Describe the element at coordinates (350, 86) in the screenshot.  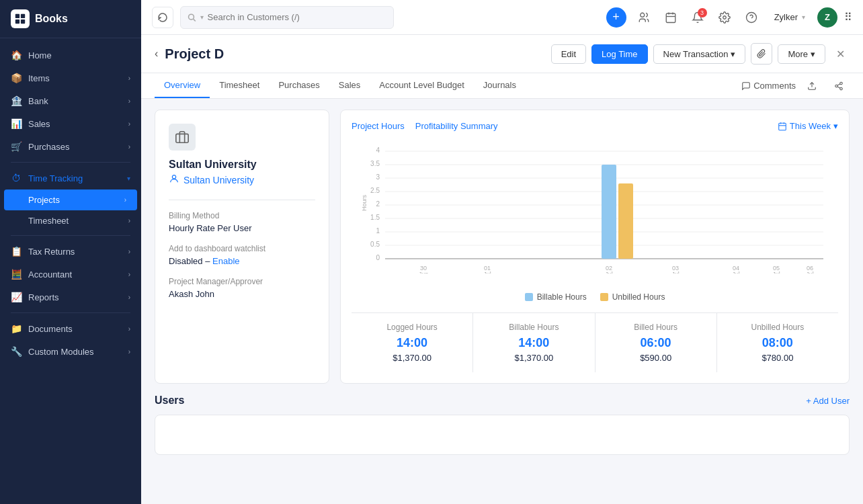
I see `tab-sales: Sales` at that location.